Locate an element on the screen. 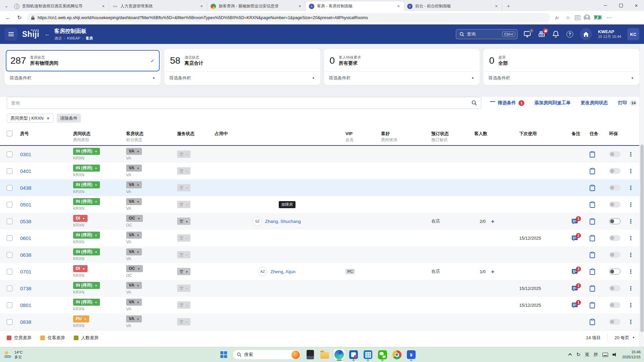 Image resolution: width=644 pixels, height=362 pixels. change-room-status-button: 更改房间状态 is located at coordinates (594, 103).